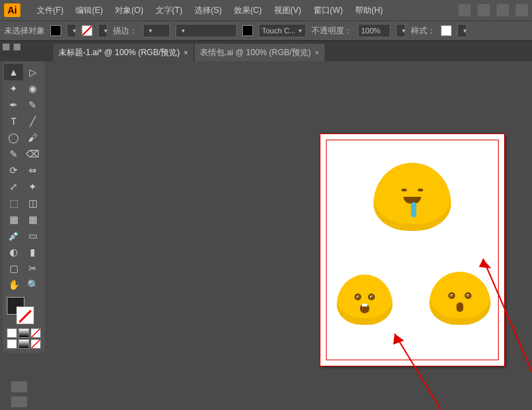 This screenshot has height=410, width=532. What do you see at coordinates (423, 31) in the screenshot?
I see `style-label: 样式：` at bounding box center [423, 31].